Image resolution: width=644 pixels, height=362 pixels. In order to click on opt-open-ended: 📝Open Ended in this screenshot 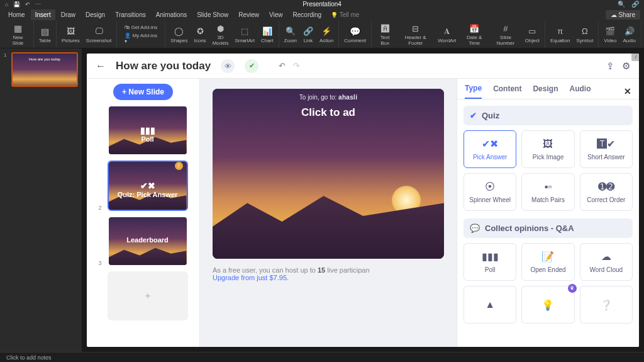, I will do `click(548, 262)`.